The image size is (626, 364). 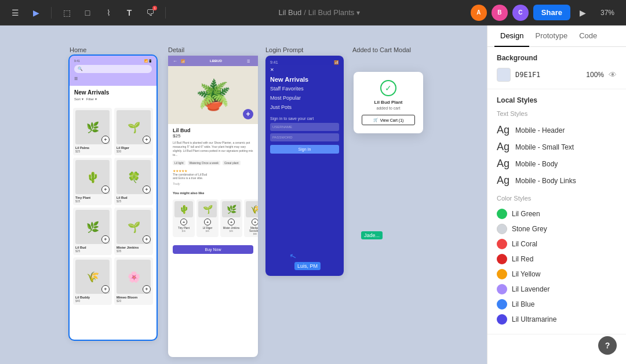 What do you see at coordinates (133, 231) in the screenshot?
I see `product-cell: 🌱 Mister Jimkins $35 +` at bounding box center [133, 231].